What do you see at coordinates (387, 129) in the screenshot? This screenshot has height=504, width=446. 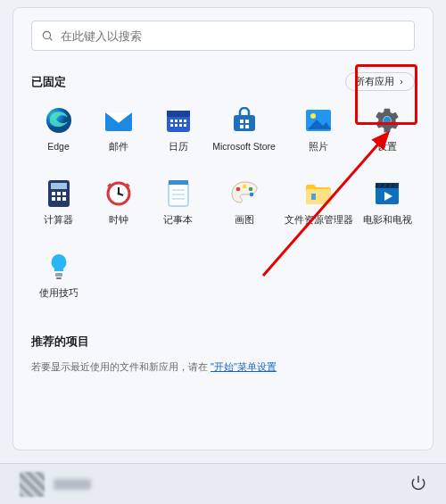 I see `app-settings: 设置` at bounding box center [387, 129].